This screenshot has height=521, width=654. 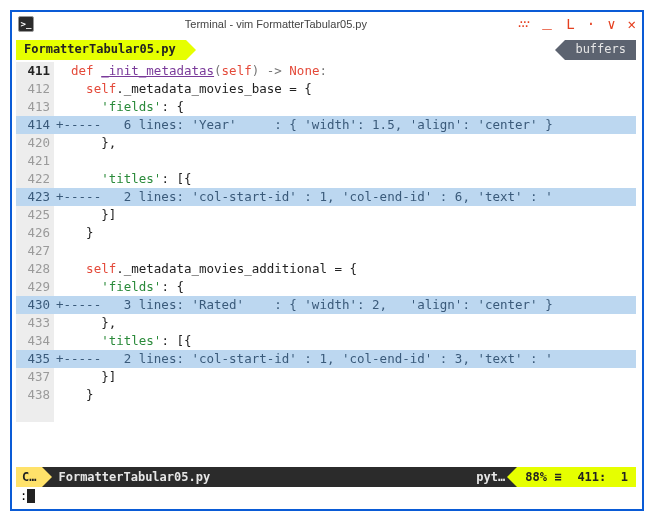 I want to click on code-line: 428 self._metadata_movies_additional = {, so click(x=326, y=269).